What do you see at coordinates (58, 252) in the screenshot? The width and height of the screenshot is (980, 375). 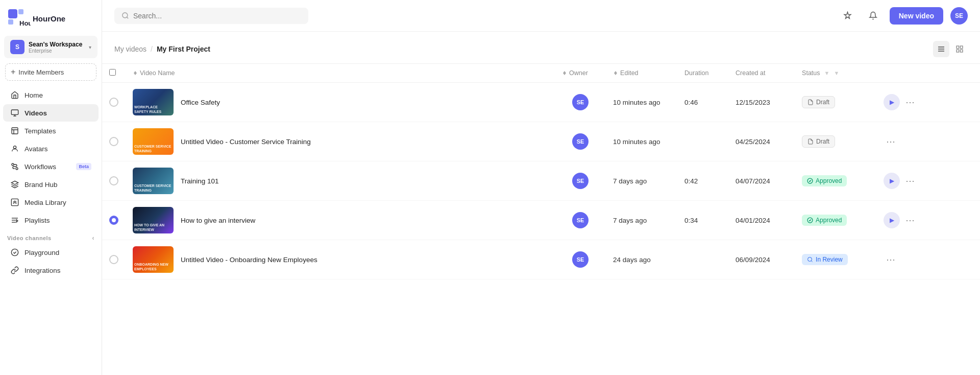 I see `sidebar-item-label: Playground` at bounding box center [58, 252].